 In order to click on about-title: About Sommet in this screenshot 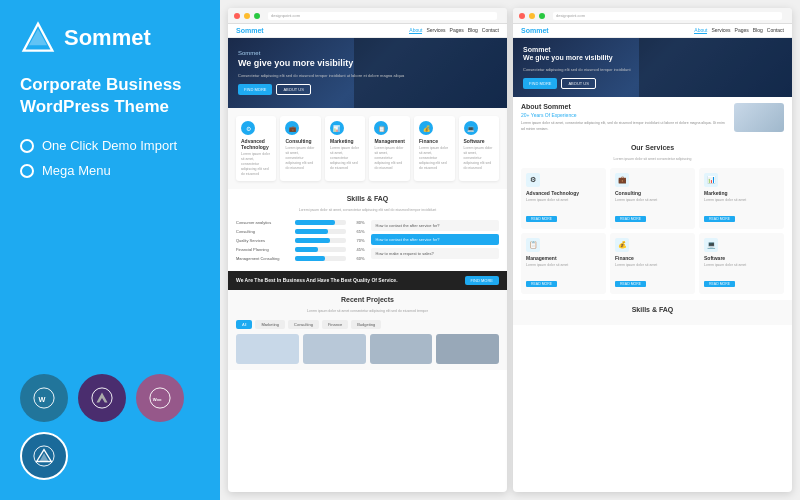, I will do `click(624, 106)`.